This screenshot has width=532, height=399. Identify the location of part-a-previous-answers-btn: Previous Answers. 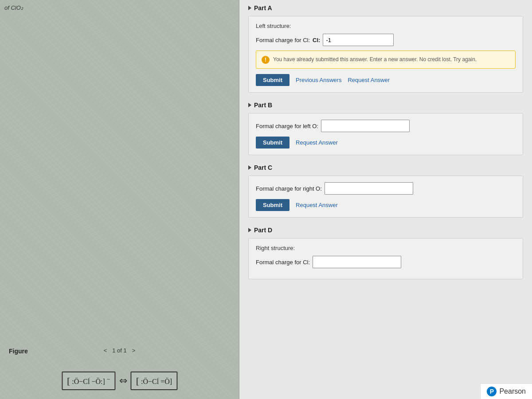
(318, 80).